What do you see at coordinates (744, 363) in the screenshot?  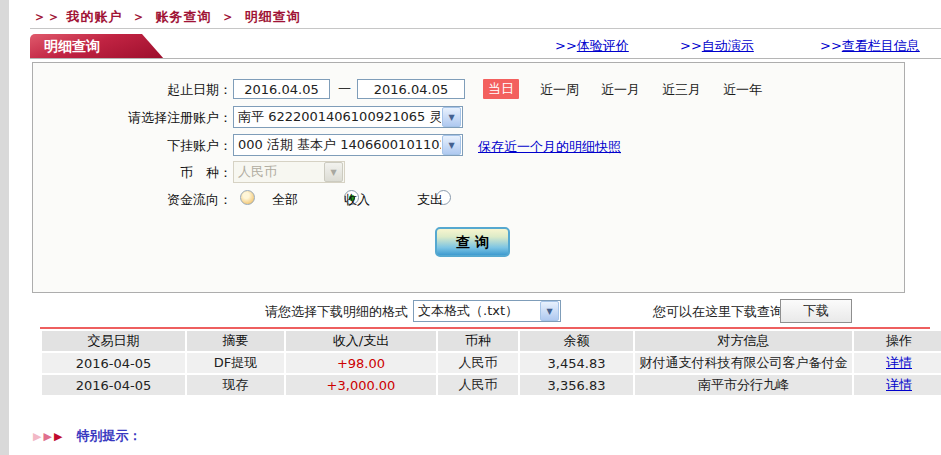 I see `cell-counterparty: 财付通支付科技有限公司客户备付金` at bounding box center [744, 363].